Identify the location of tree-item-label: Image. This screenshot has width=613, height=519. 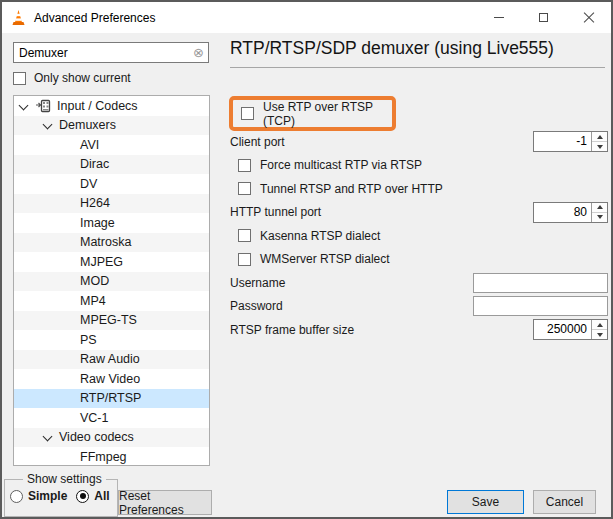
(98, 223).